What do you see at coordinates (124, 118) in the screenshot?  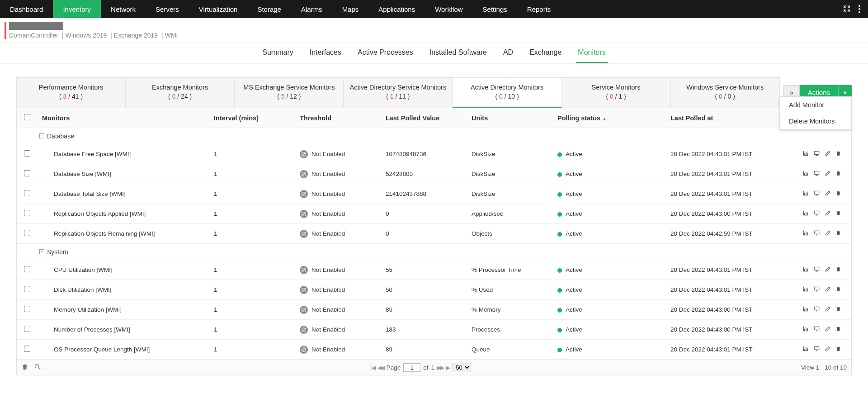 I see `column-header: Monitors` at bounding box center [124, 118].